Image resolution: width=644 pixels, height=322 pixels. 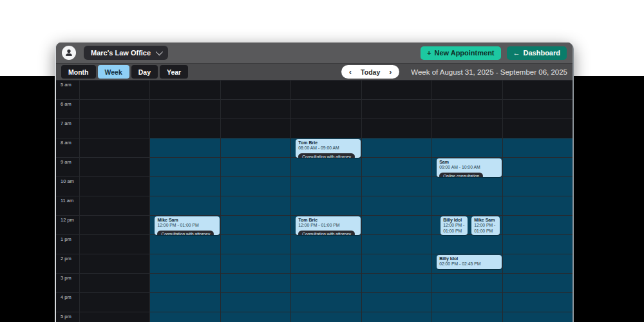 What do you see at coordinates (370, 72) in the screenshot?
I see `today-button-label: Today` at bounding box center [370, 72].